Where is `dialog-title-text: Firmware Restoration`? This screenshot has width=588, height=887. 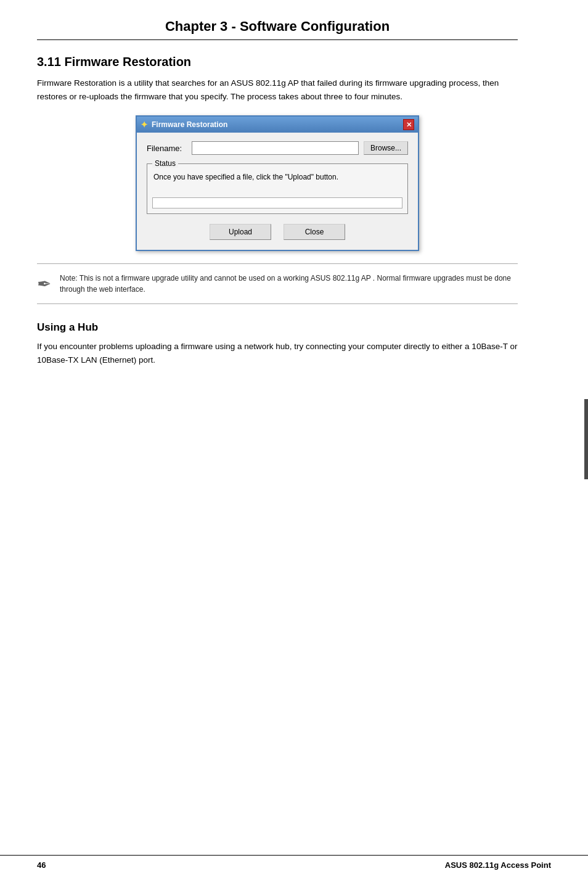 dialog-title-text: Firmware Restoration is located at coordinates (190, 125).